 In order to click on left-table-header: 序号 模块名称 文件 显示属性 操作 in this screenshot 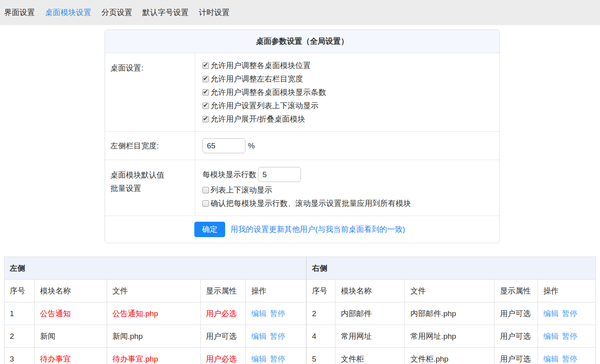, I will do `click(155, 291)`.